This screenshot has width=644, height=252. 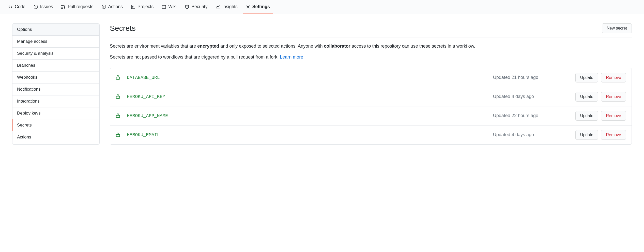 What do you see at coordinates (371, 31) in the screenshot?
I see `header-row: Secrets New secret` at bounding box center [371, 31].